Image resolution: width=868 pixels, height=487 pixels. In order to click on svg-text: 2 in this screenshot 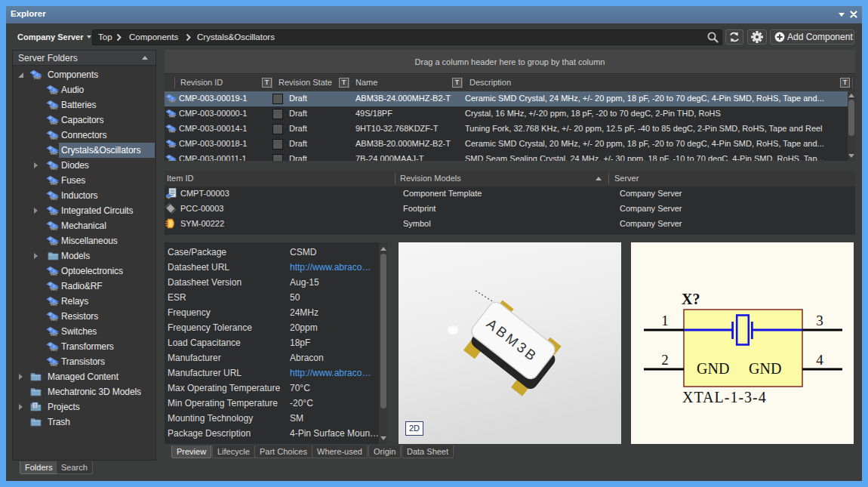, I will do `click(665, 359)`.